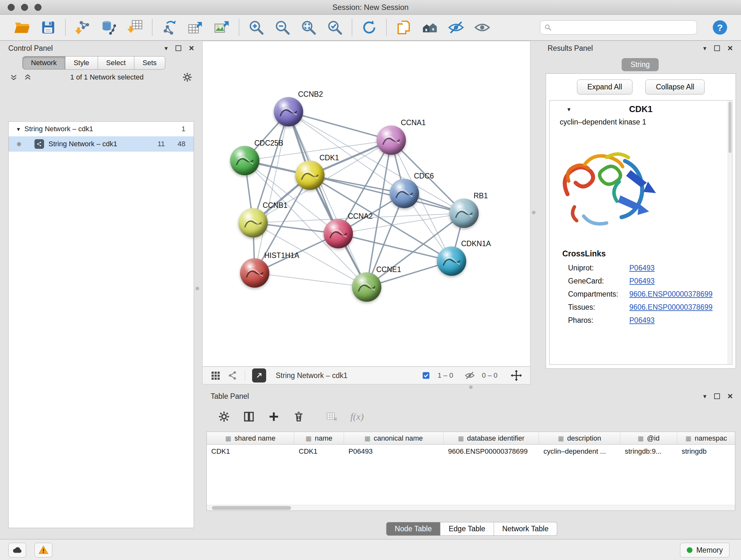 The image size is (741, 560). I want to click on import-table-file-button, so click(135, 27).